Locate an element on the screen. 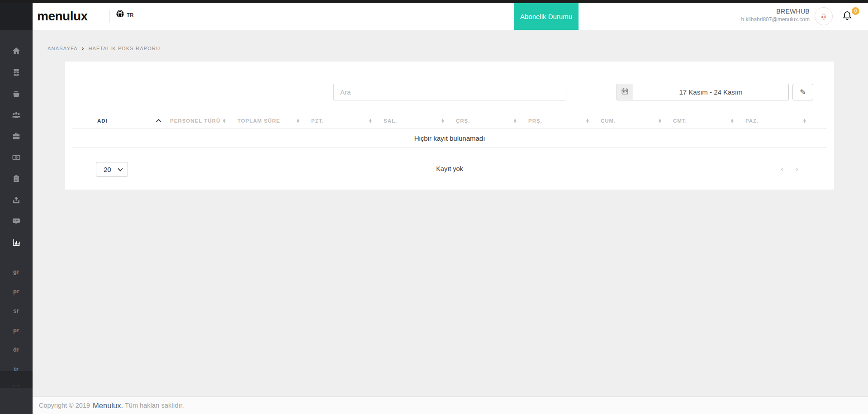  home-icon is located at coordinates (16, 51).